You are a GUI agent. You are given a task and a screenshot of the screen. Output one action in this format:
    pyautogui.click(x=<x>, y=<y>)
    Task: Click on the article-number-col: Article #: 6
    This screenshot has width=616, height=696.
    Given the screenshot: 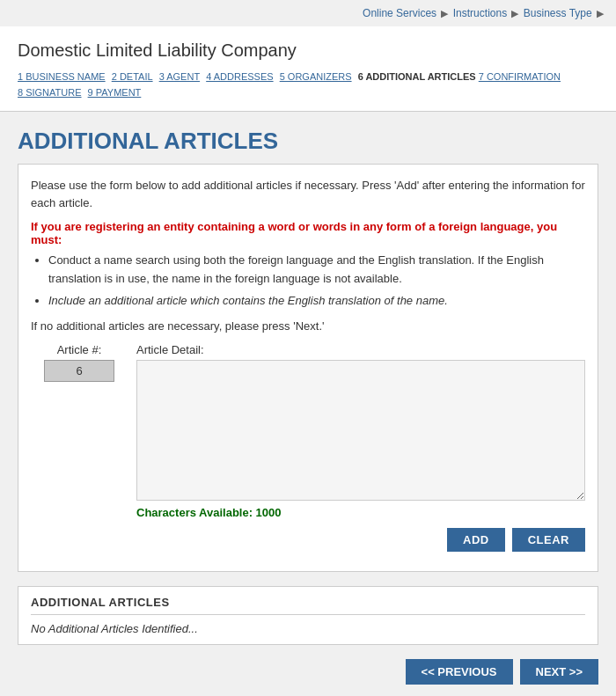 What is the action you would take?
    pyautogui.click(x=79, y=363)
    